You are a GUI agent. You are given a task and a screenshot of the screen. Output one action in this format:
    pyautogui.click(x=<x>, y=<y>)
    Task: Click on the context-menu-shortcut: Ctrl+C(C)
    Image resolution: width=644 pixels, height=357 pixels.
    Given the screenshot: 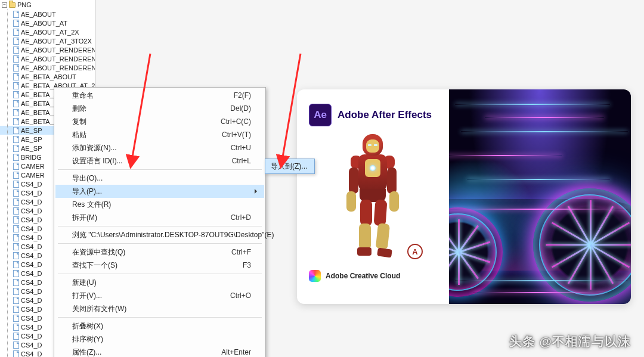 What is the action you would take?
    pyautogui.click(x=236, y=122)
    